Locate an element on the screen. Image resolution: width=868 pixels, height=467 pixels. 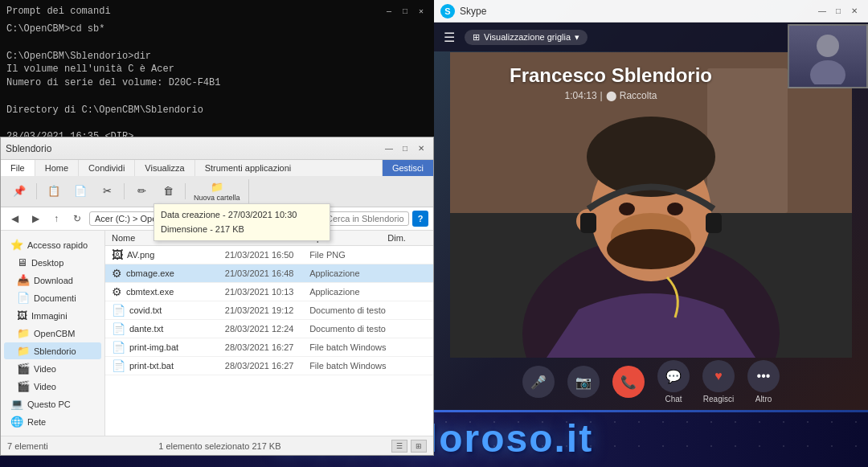
fe-title: Sblendorio is located at coordinates (29, 149).